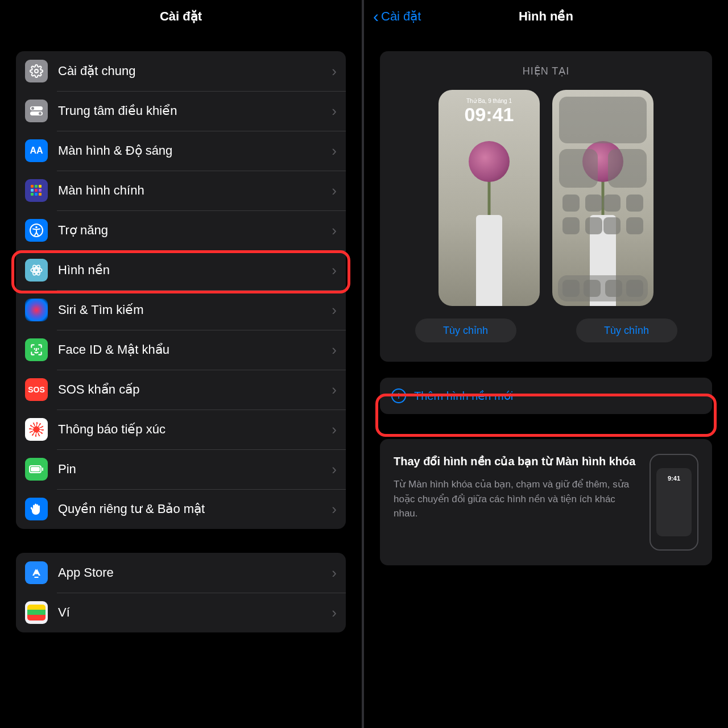  I want to click on faceid-icon, so click(36, 350).